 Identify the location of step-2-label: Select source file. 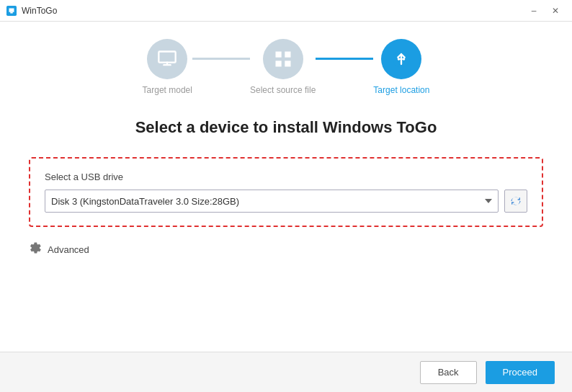
(282, 90).